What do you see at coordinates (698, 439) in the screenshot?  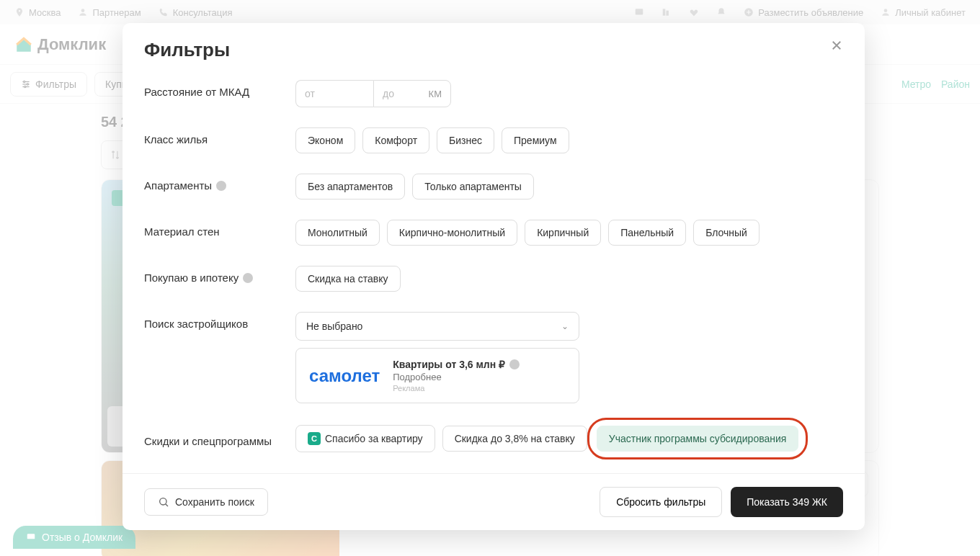 I see `highlighted-annotation: Участник программы субсидирования` at bounding box center [698, 439].